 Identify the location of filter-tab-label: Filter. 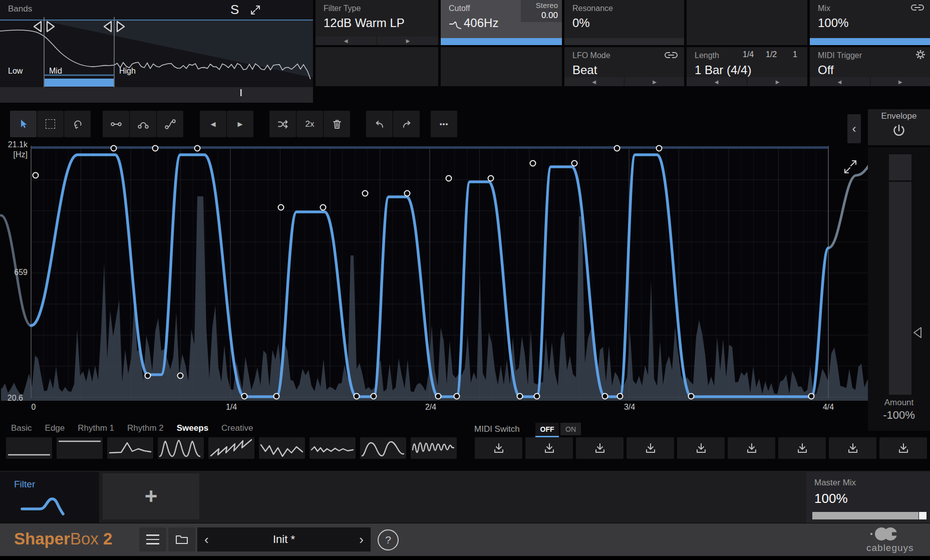
(25, 484).